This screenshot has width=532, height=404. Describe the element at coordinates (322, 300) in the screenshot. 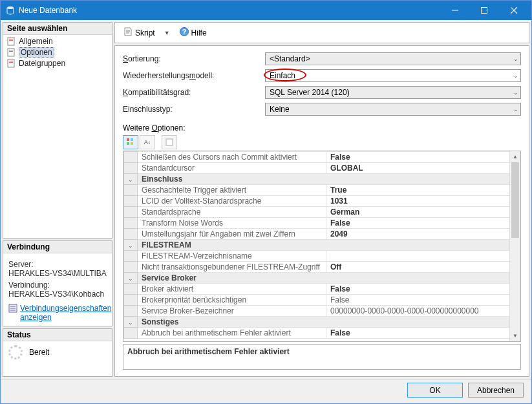

I see `grid-property-row: Brokerpriorität berücksichtigenFalse` at that location.